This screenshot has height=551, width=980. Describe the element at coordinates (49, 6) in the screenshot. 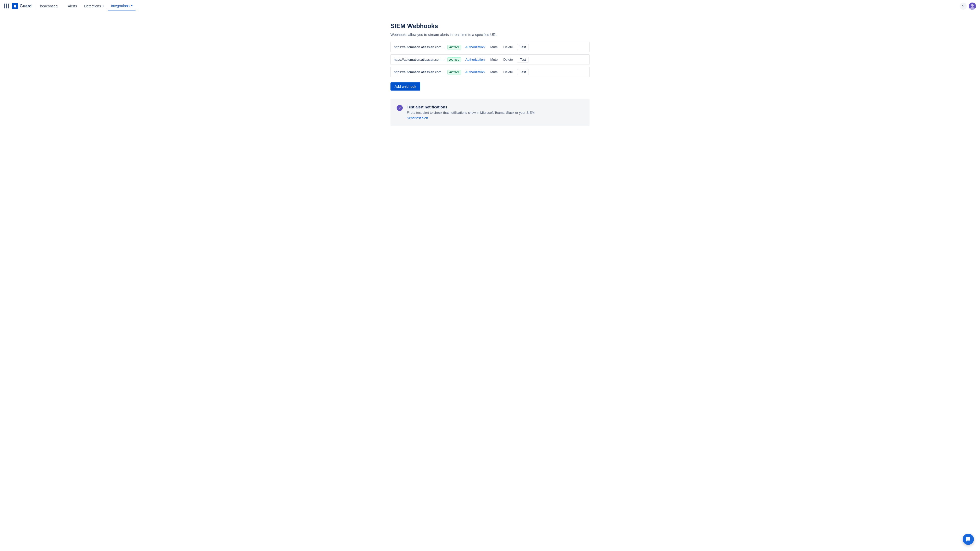

I see `workspace-label: beaconseq` at that location.